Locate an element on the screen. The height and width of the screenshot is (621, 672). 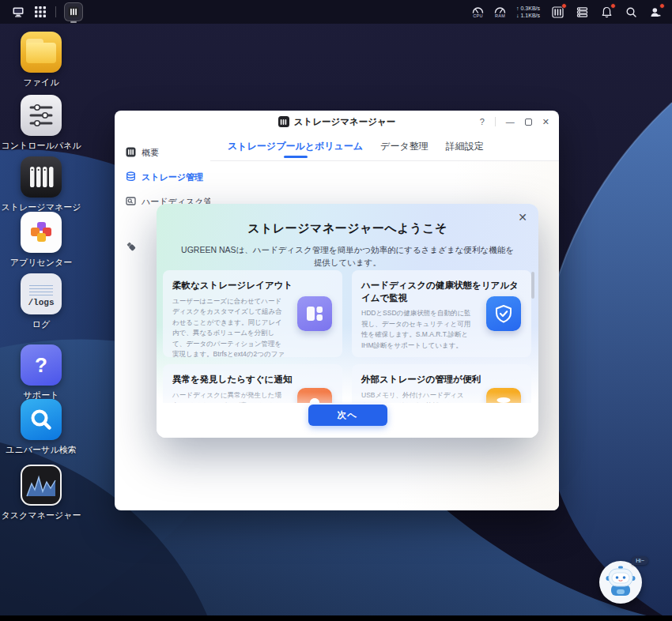
cpu-gauge-label: CPU is located at coordinates (478, 17).